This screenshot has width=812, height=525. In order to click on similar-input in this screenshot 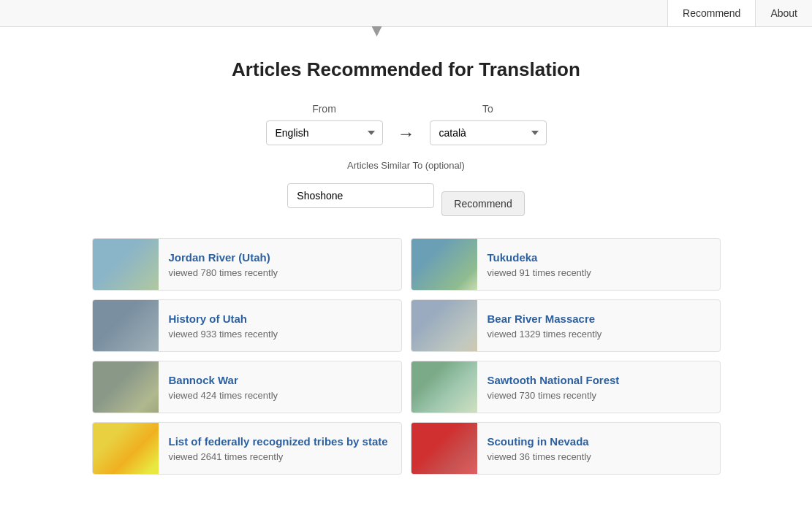, I will do `click(361, 196)`.